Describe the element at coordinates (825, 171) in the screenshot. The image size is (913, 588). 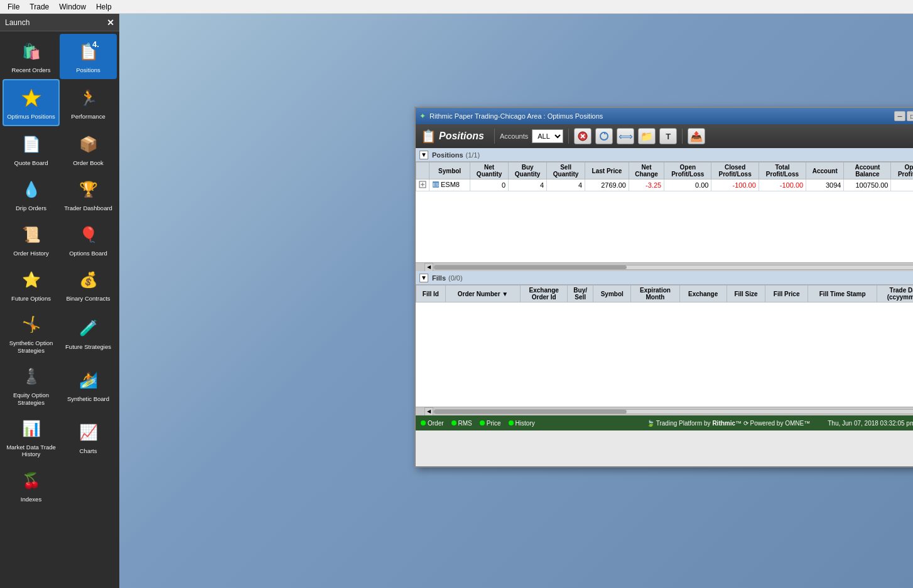
I see `col-account: Account` at that location.